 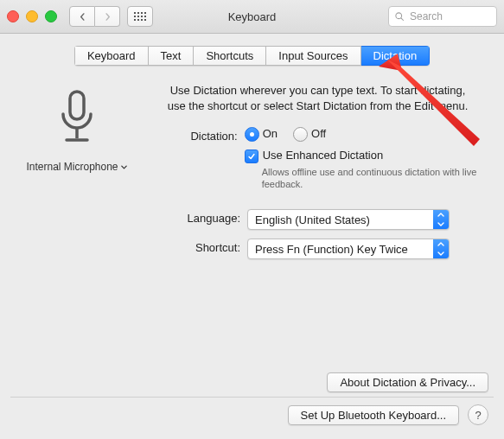 I want to click on radio-selected-icon, so click(x=252, y=135).